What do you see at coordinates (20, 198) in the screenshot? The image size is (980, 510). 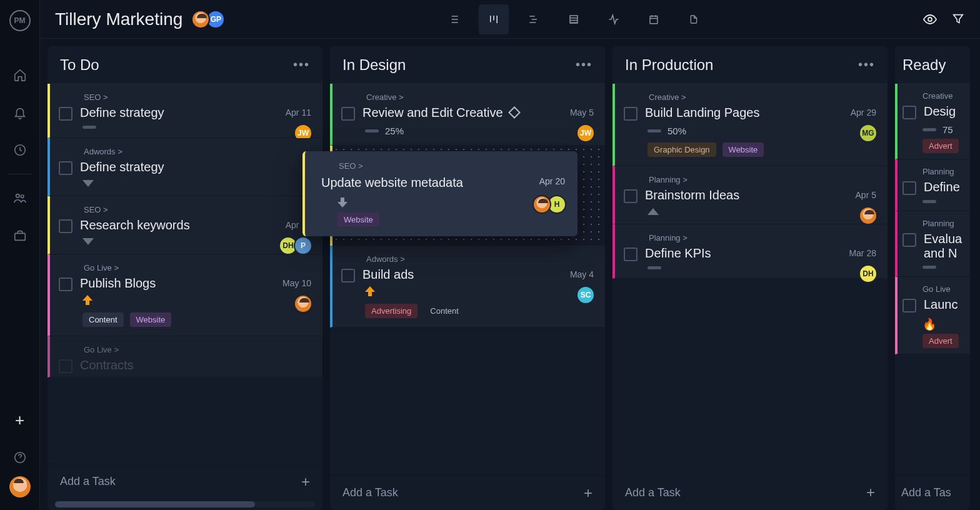 I see `people-icon` at bounding box center [20, 198].